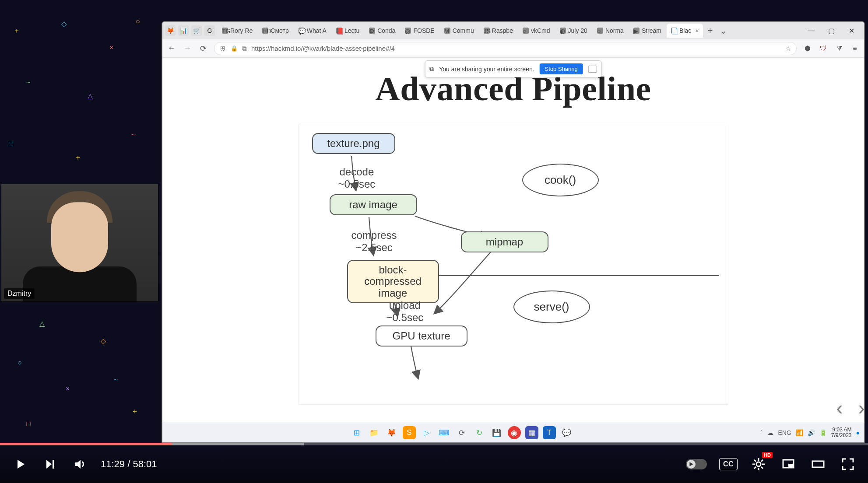 The image size is (868, 483). Describe the element at coordinates (823, 433) in the screenshot. I see `tray-battery-icon: 🔋` at that location.